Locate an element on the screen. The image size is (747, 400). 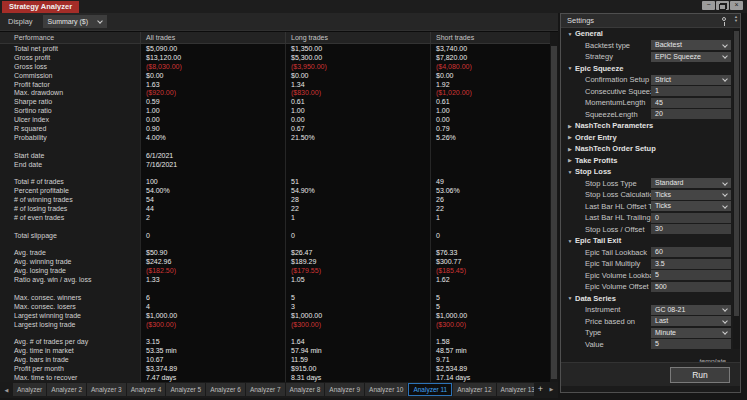
tab-analyzer-10: Analyzer 10 is located at coordinates (386, 390).